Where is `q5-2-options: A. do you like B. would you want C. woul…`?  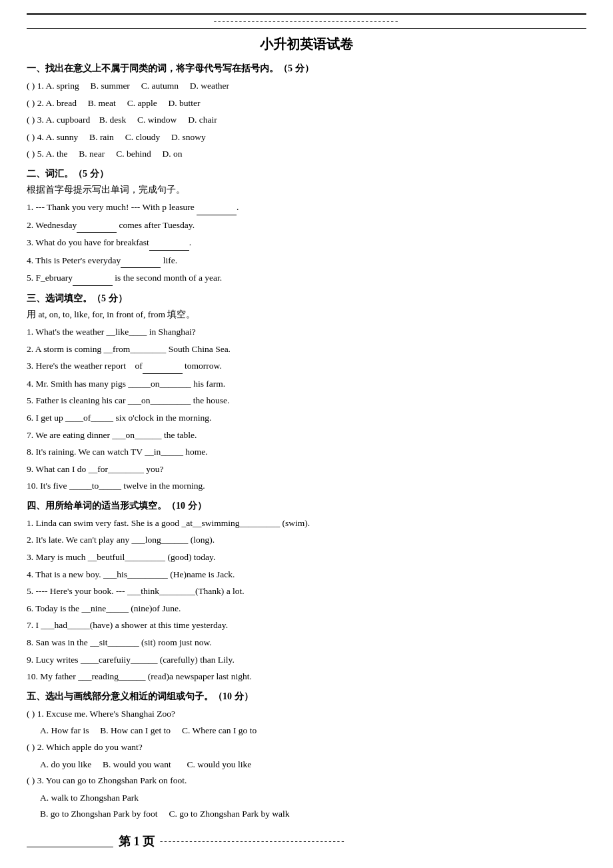
q5-2-options: A. do you like B. would you want C. woul… is located at coordinates (313, 765).